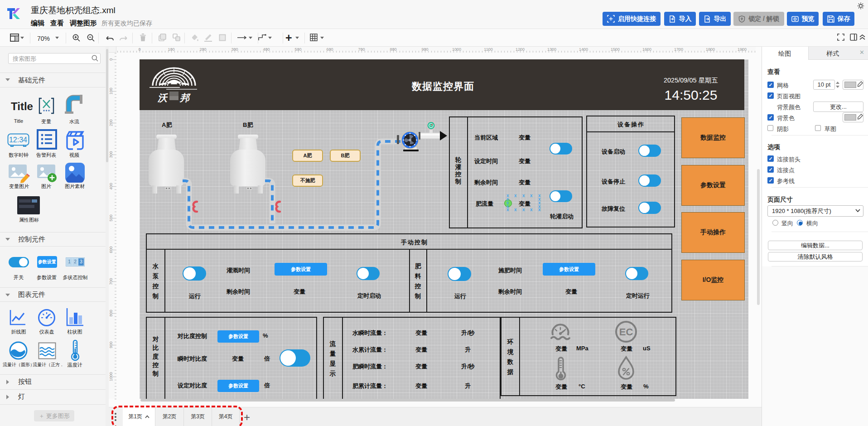 Image resolution: width=868 pixels, height=426 pixels. What do you see at coordinates (18, 140) in the screenshot?
I see `svg-text: 12:34` at bounding box center [18, 140].